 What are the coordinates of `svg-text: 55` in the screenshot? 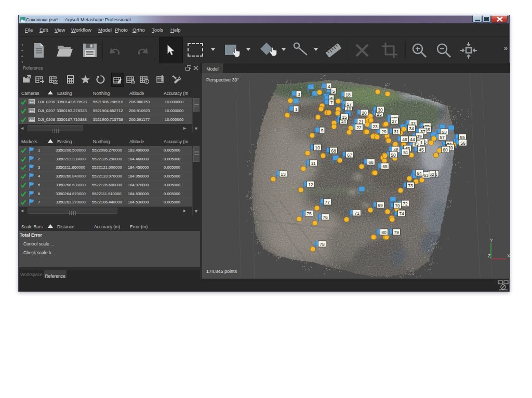 It's located at (462, 138).